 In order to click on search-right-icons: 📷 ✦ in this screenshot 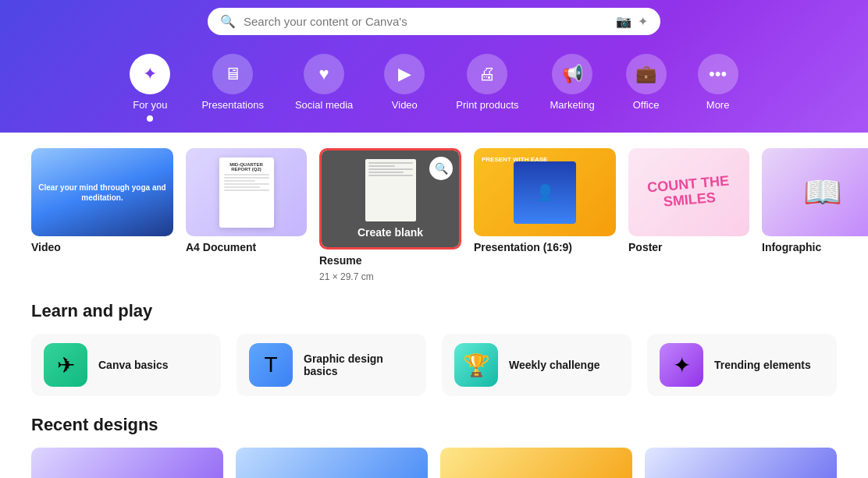, I will do `click(632, 22)`.